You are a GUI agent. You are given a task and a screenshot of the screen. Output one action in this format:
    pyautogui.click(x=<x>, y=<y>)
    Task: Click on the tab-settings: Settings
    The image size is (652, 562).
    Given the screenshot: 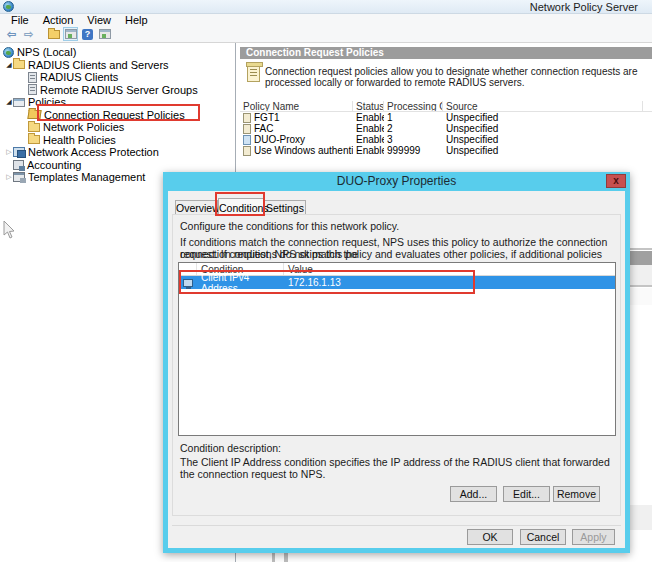 What is the action you would take?
    pyautogui.click(x=285, y=207)
    